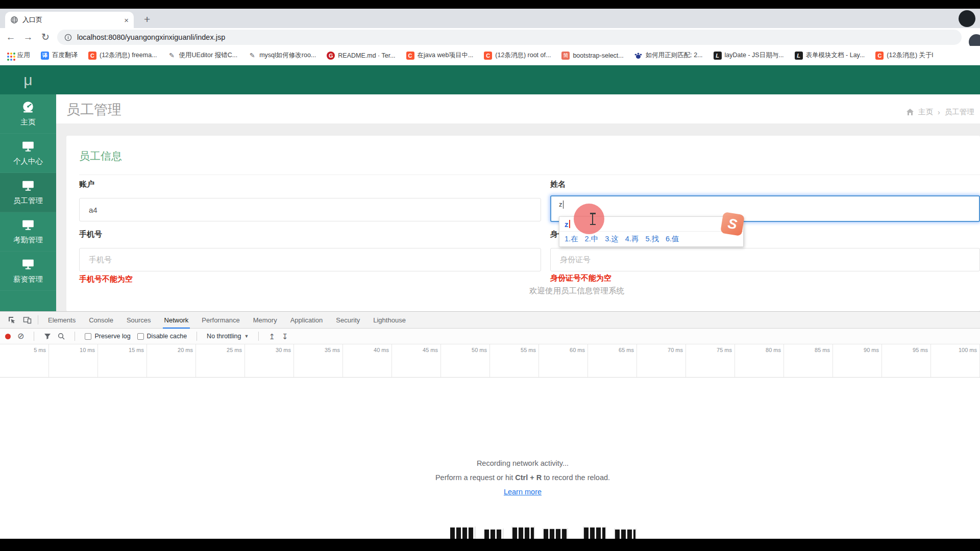  What do you see at coordinates (24, 361) in the screenshot?
I see `timeline-tick: 5 ms` at bounding box center [24, 361].